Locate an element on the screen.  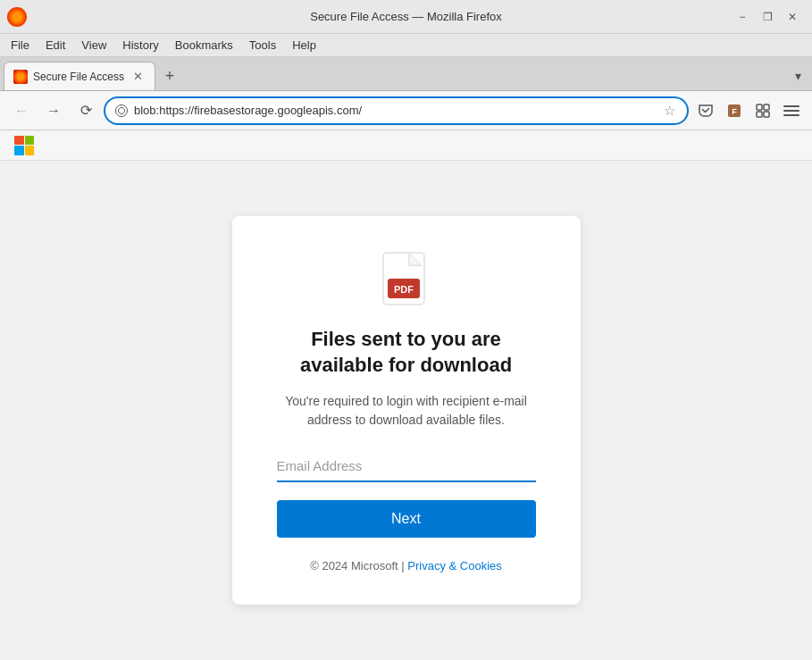
window-title: Secure File Access — Mozilla Firefox is located at coordinates (406, 16).